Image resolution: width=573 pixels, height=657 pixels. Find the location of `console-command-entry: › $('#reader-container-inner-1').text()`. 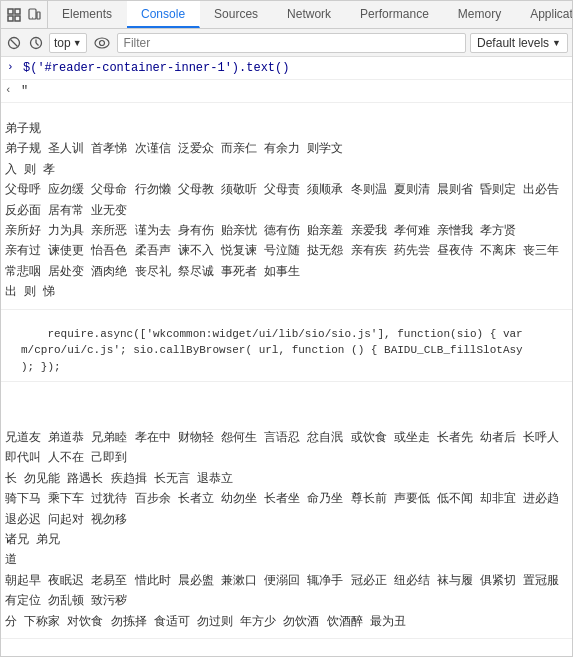

console-command-entry: › $('#reader-container-inner-1').text() is located at coordinates (286, 68).